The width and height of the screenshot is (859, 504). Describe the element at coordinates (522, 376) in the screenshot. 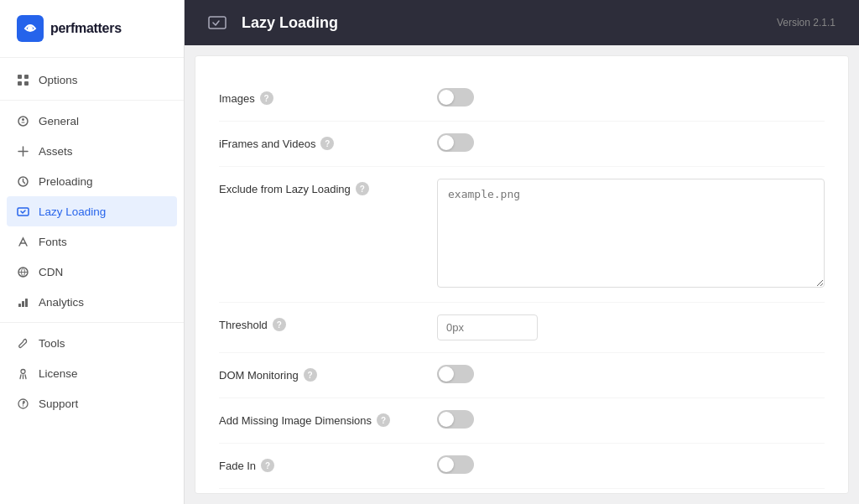

I see `field-row-dom-monitoring: DOM Monitoring ?` at that location.